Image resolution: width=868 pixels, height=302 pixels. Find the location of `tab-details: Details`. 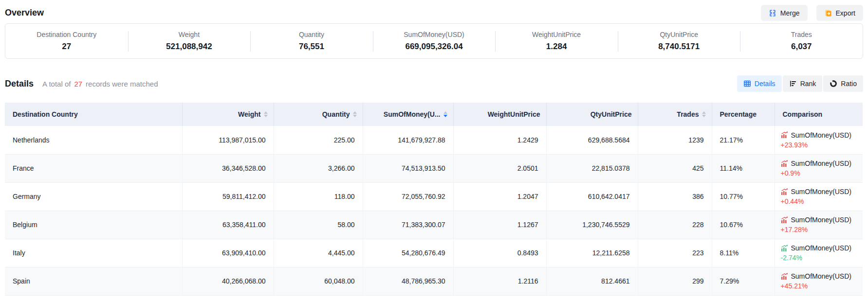

tab-details: Details is located at coordinates (759, 84).